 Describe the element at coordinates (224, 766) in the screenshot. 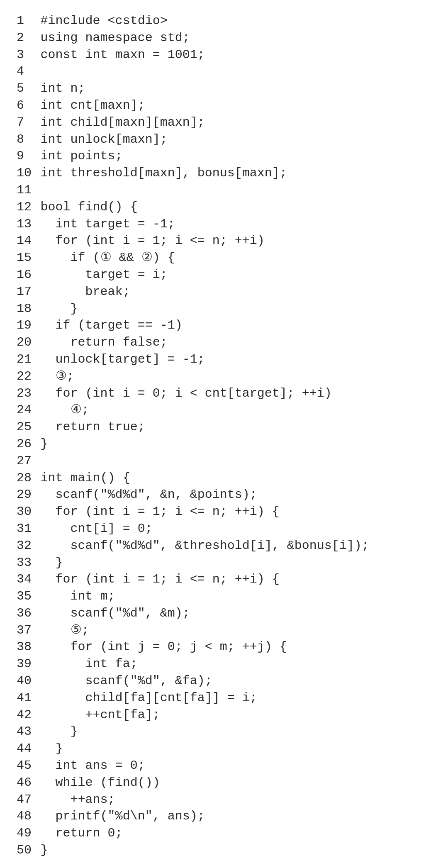

I see `code-line: 45 int ans = 0;` at that location.